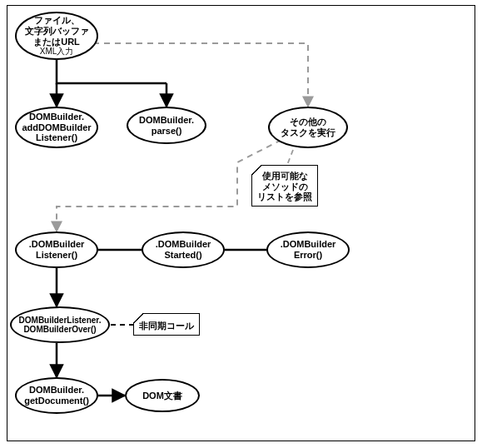 Image resolution: width=482 pixels, height=448 pixels. What do you see at coordinates (308, 133) in the screenshot?
I see `text: タスクを実行` at bounding box center [308, 133].